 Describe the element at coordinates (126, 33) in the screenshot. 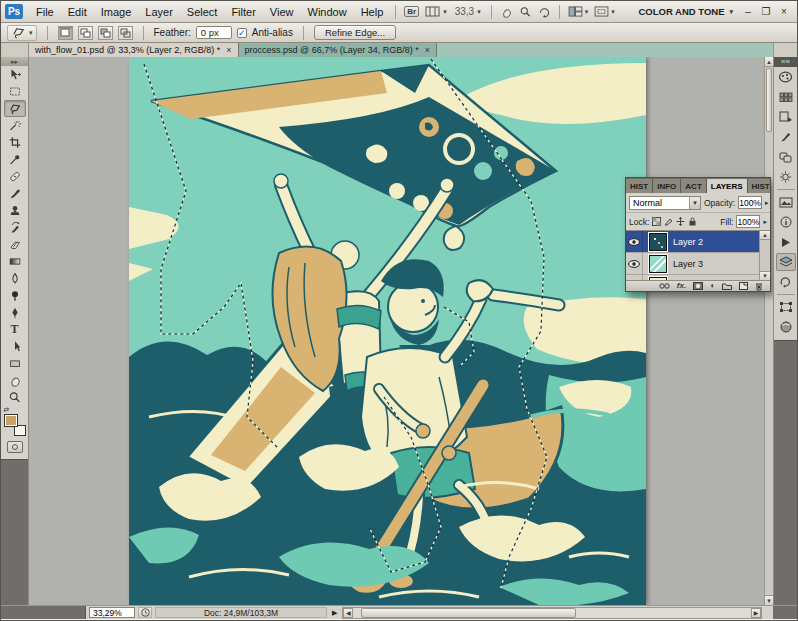

I see `intersect-selection-mode-button` at that location.